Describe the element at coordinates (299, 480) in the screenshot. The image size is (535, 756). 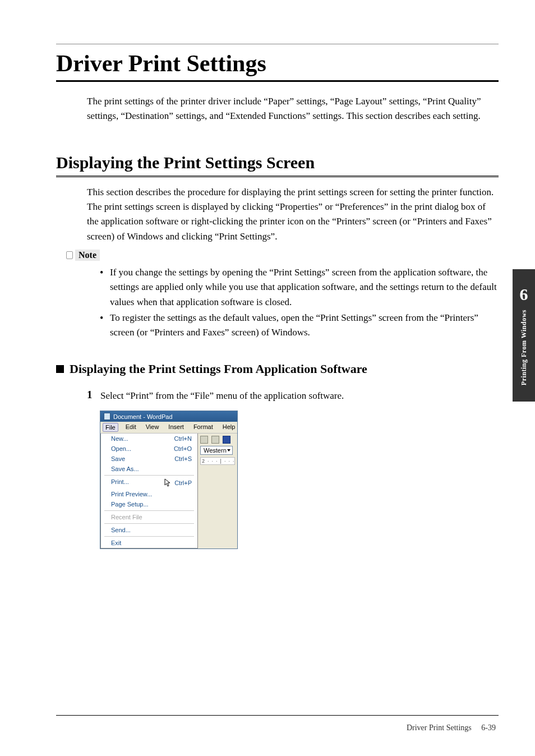
I see `inset-screenshot: Document - WordPad File Edit View Insert…` at that location.